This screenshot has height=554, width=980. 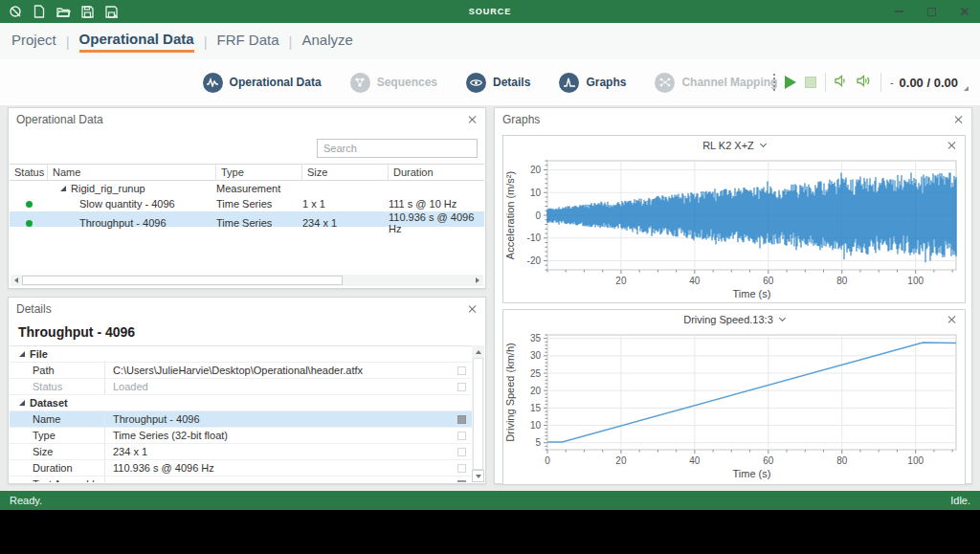 I want to click on svg-text: 35, so click(x=536, y=339).